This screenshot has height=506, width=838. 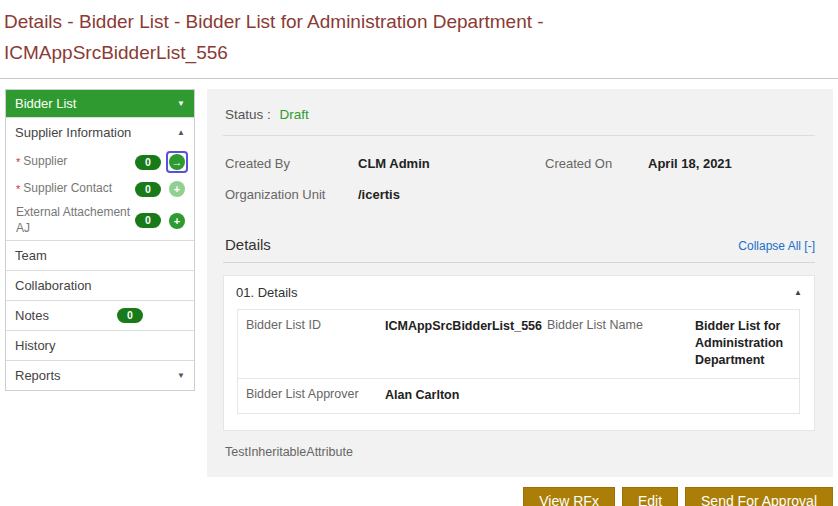 I want to click on sidebar-item-supplier: * Supplier 0 →, so click(x=100, y=162).